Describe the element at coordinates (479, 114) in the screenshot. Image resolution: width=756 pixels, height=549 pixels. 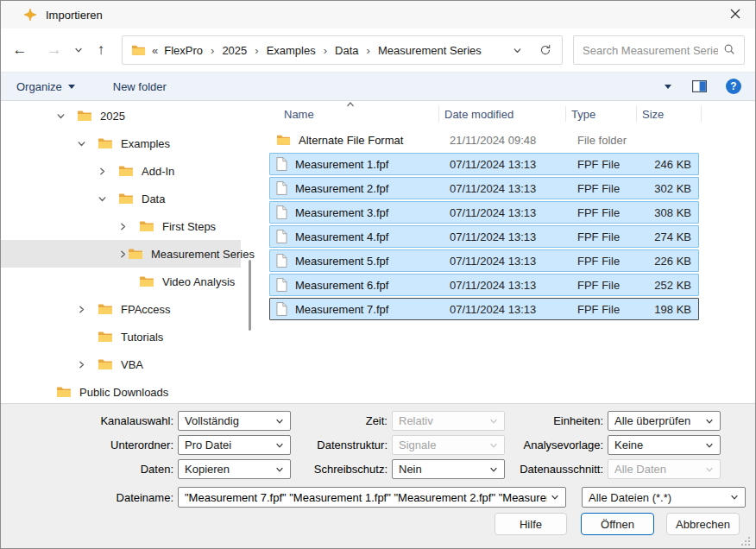
I see `column-label: Date modified` at that location.